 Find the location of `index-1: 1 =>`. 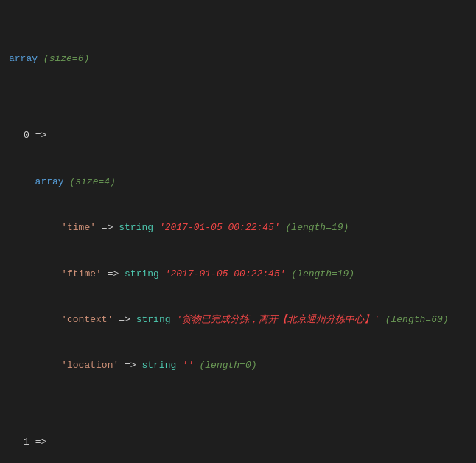

index-1: 1 => is located at coordinates (238, 442).